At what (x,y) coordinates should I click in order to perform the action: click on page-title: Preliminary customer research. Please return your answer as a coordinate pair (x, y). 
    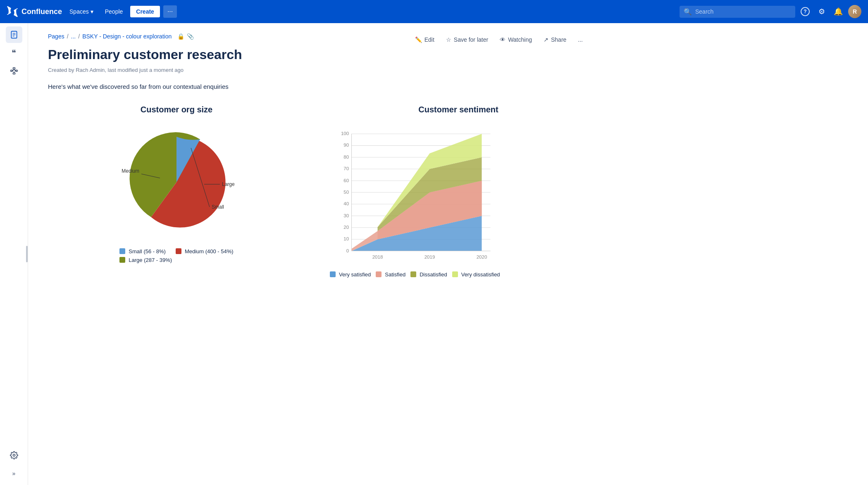
    Looking at the image, I should click on (317, 55).